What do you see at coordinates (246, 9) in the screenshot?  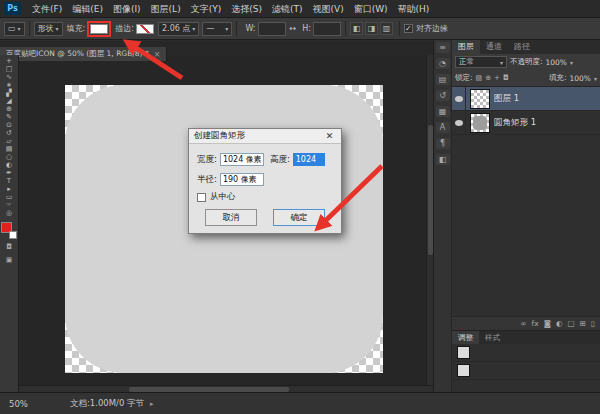 I see `menu-select: 选择(S)` at bounding box center [246, 9].